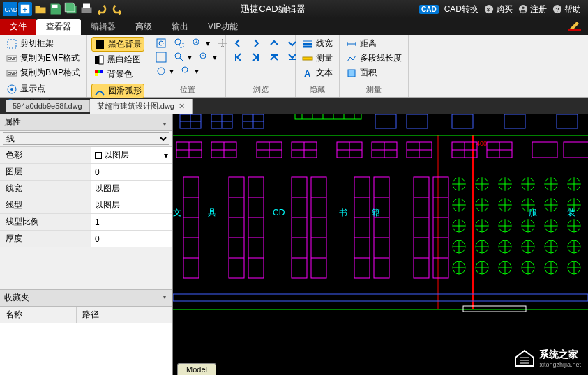 This screenshot has width=588, height=375. Describe the element at coordinates (43, 59) in the screenshot. I see `copy-emf-button: EMF复制为EMF格式` at that location.